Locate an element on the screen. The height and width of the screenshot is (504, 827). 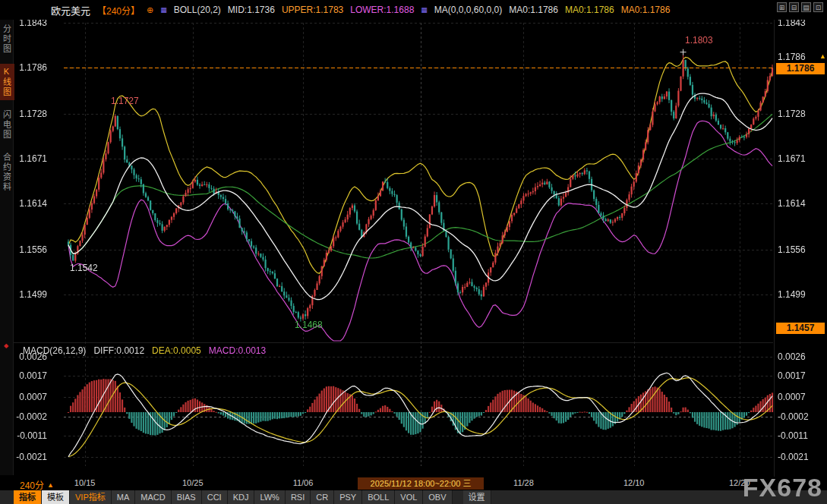
macd-label-right: 0.0007 is located at coordinates (791, 397).